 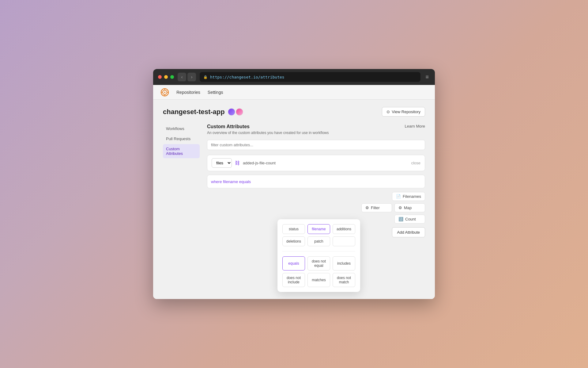 What do you see at coordinates (181, 129) in the screenshot?
I see `sidebar-item-workflows: Workflows` at bounding box center [181, 129].